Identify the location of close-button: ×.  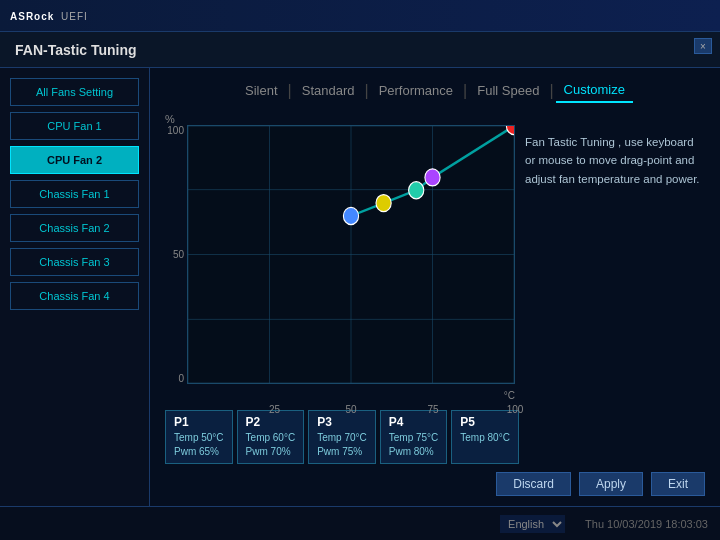
(703, 46).